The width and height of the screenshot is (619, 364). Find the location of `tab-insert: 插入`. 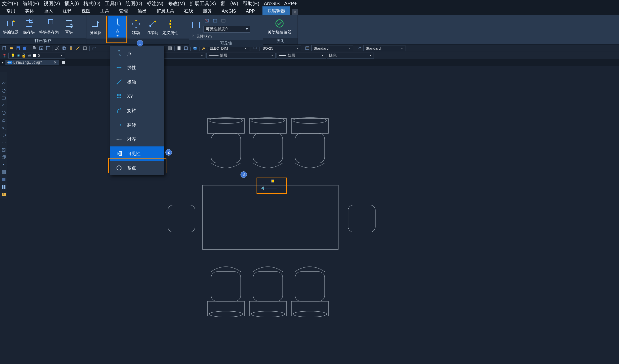

tab-insert: 插入 is located at coordinates (48, 11).